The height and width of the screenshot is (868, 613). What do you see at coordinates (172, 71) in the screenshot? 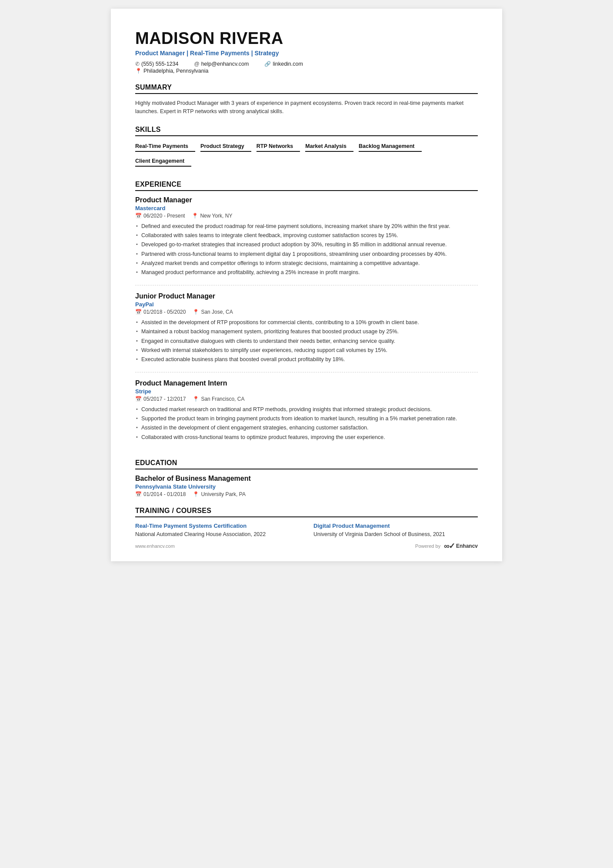
I see `location-contact: 📍 Philadelphia, Pennsylvania` at bounding box center [172, 71].